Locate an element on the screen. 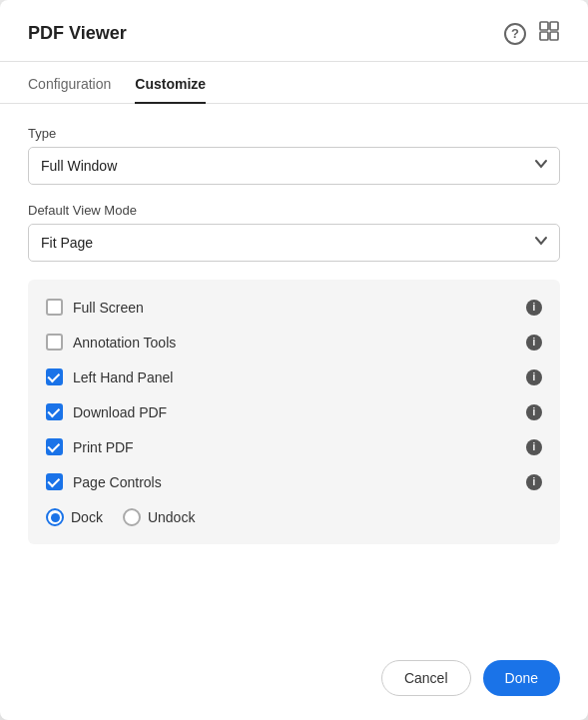  done-button: Done is located at coordinates (521, 678).